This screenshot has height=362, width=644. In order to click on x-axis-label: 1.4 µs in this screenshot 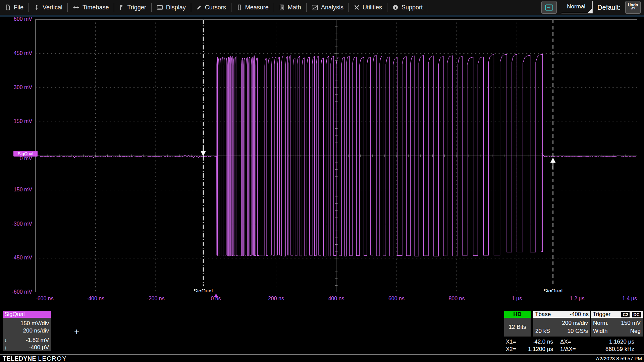, I will do `click(627, 299)`.